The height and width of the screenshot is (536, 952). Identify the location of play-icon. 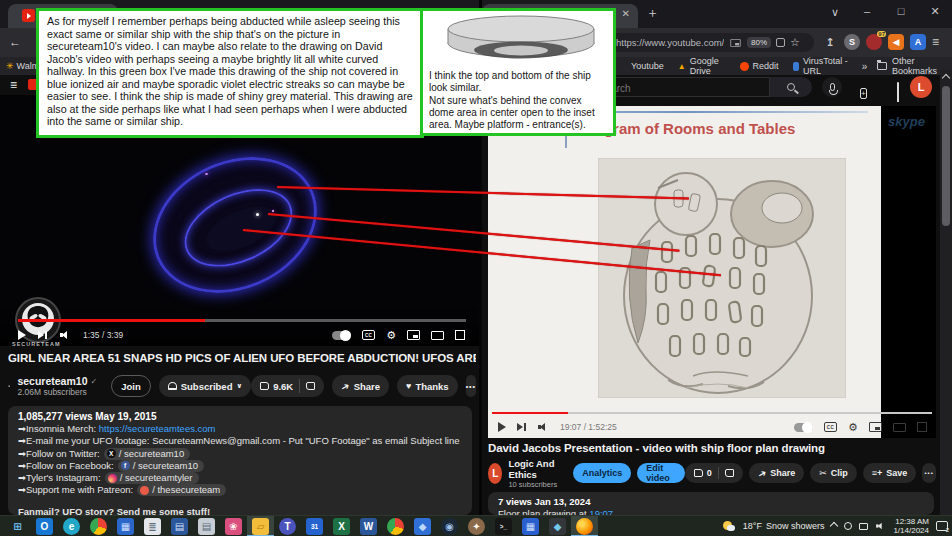
(502, 427).